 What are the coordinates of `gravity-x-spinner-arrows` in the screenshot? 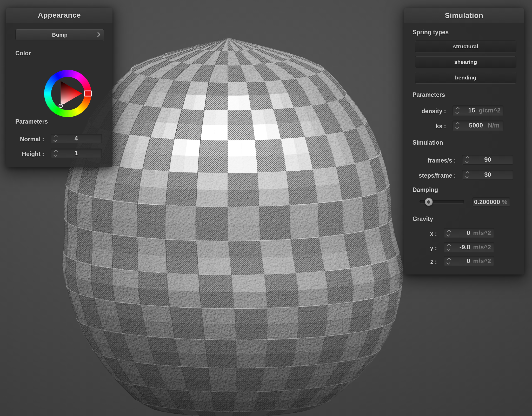 It's located at (449, 233).